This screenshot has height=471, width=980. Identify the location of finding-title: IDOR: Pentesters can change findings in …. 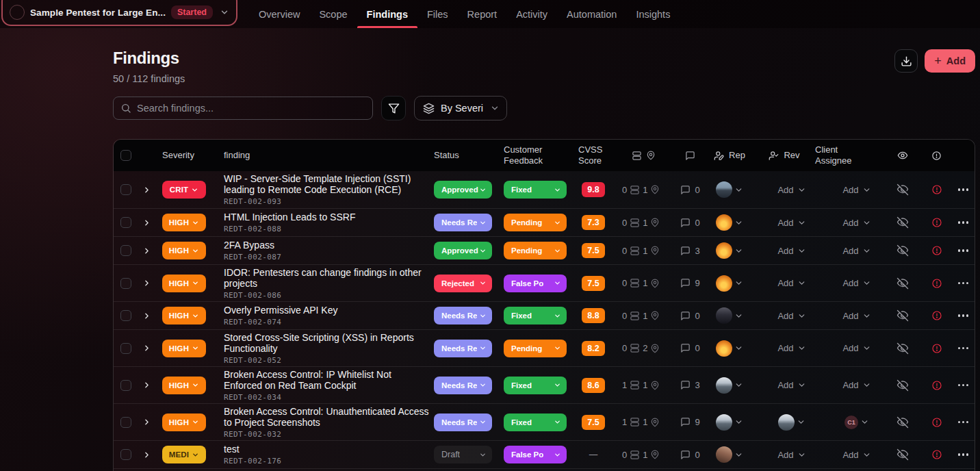
(328, 278).